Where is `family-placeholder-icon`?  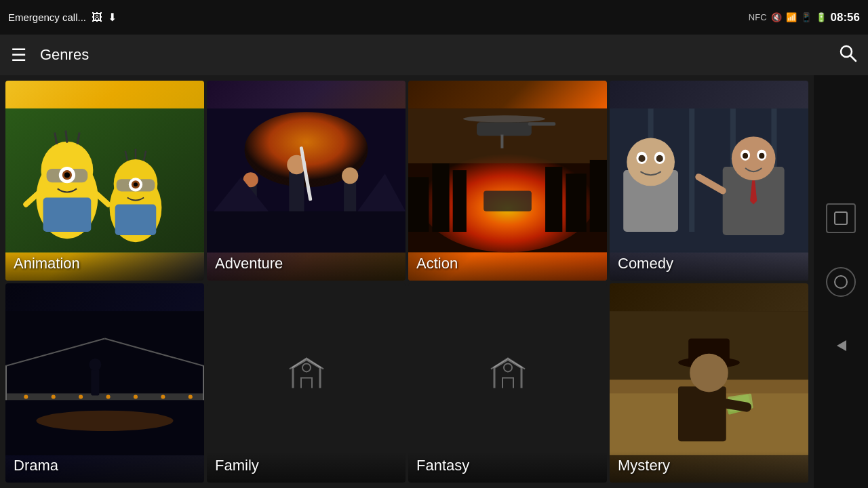 family-placeholder-icon is located at coordinates (307, 378).